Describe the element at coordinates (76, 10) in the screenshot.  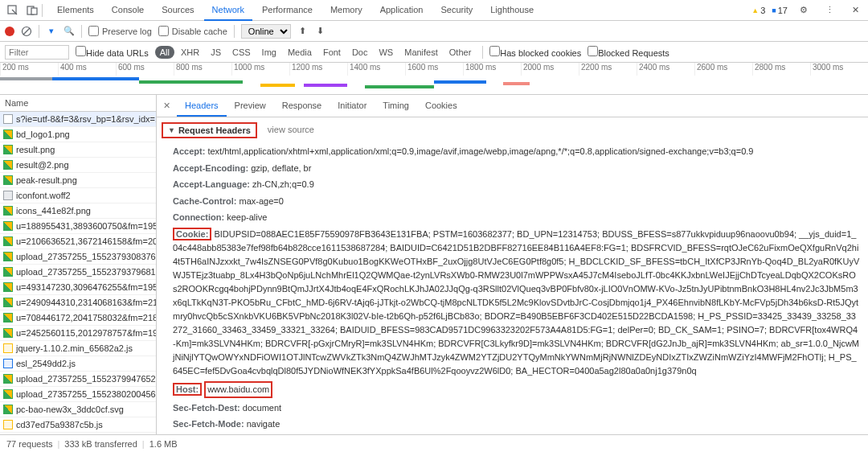
I see `panel-tab-elements: Elements` at that location.